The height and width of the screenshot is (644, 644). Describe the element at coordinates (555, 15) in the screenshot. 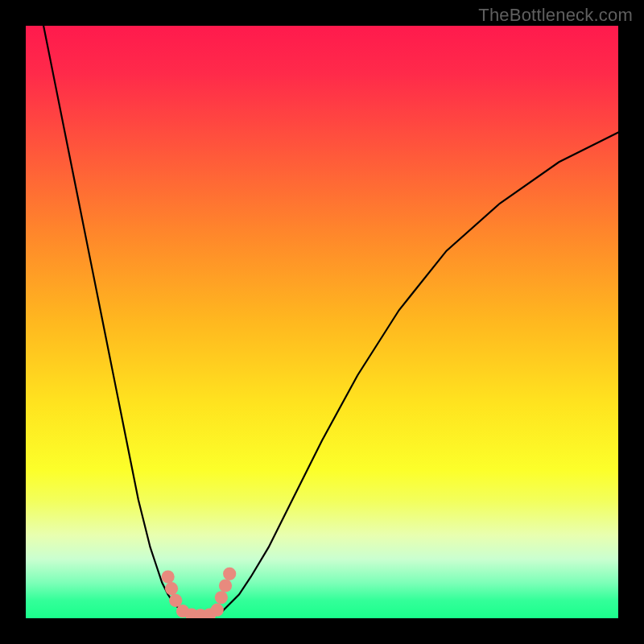

I see `watermark-text: TheBottleneck.com` at that location.